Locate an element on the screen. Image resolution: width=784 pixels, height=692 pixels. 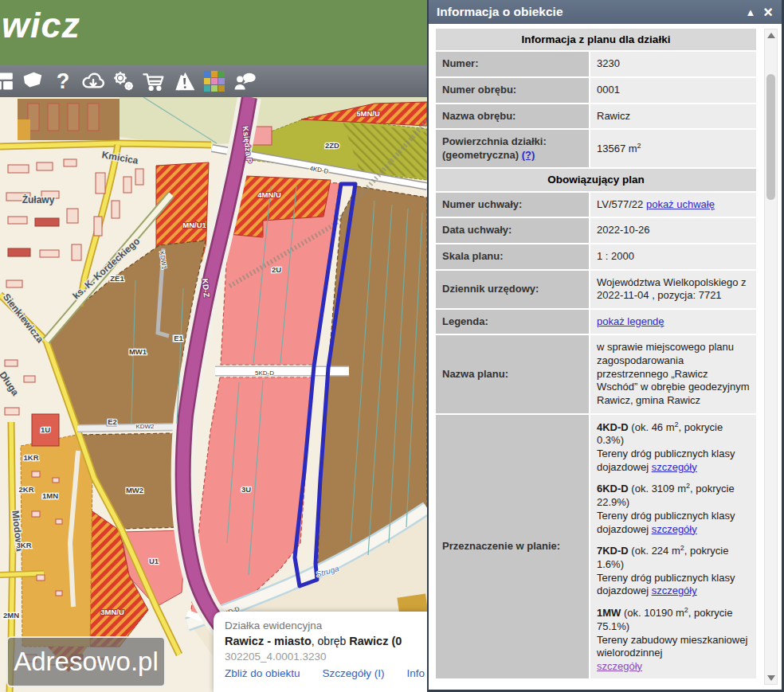
table-row: Numer obrębu:0001 is located at coordinates (596, 91).